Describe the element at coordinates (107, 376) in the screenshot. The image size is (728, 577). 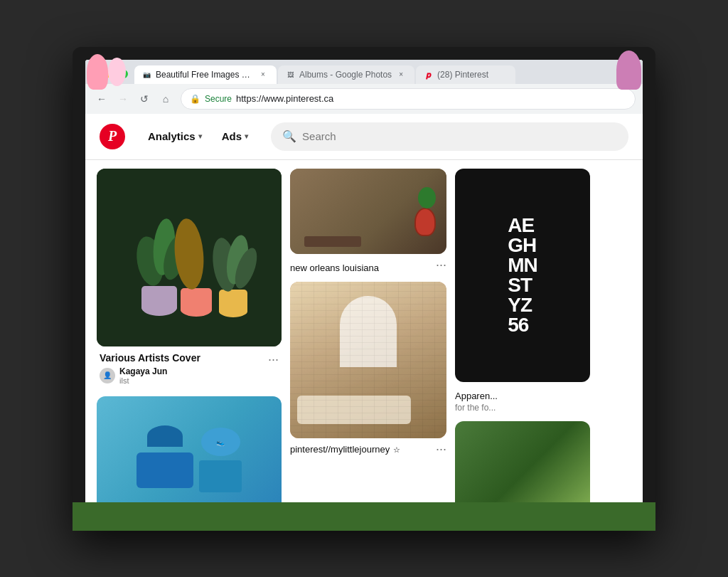
I see `pin-plants-author-avatar: 👤` at that location.